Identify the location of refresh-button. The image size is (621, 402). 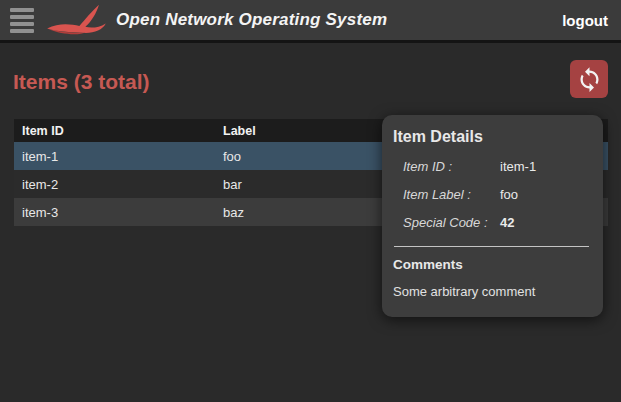
(589, 79).